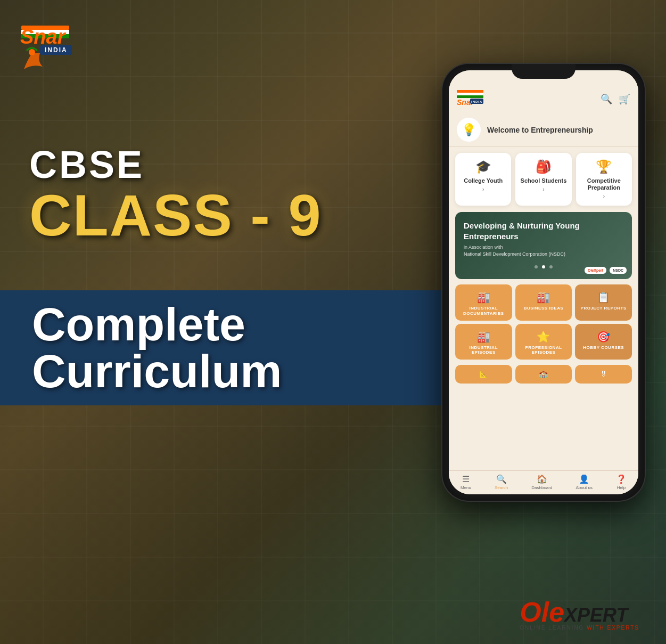 The width and height of the screenshot is (666, 644). What do you see at coordinates (501, 479) in the screenshot?
I see `search-nav-icon: 🔍` at bounding box center [501, 479].